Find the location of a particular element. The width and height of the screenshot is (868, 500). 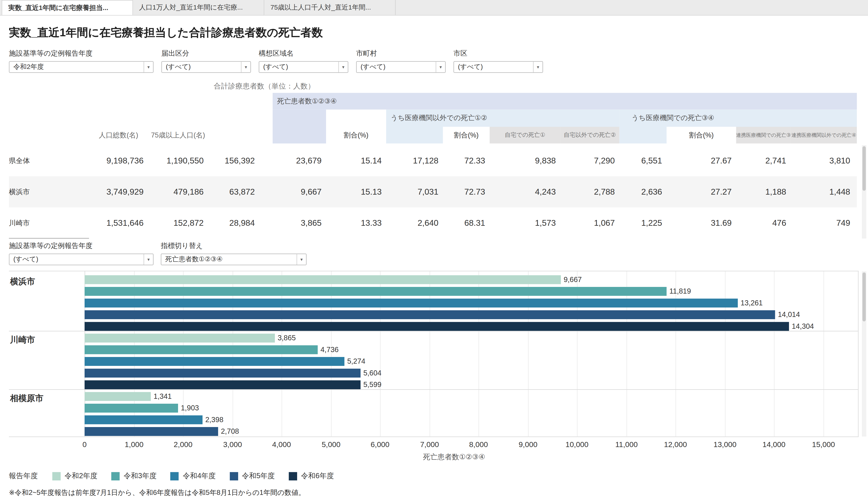

bar-value-label: 2,708 is located at coordinates (230, 431).